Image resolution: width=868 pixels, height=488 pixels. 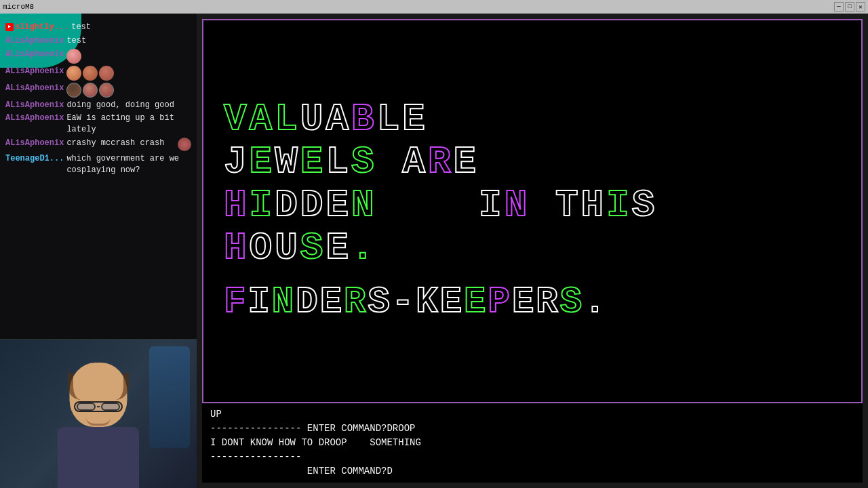 What do you see at coordinates (532, 415) in the screenshot?
I see `terminal-line-1: UP` at bounding box center [532, 415].